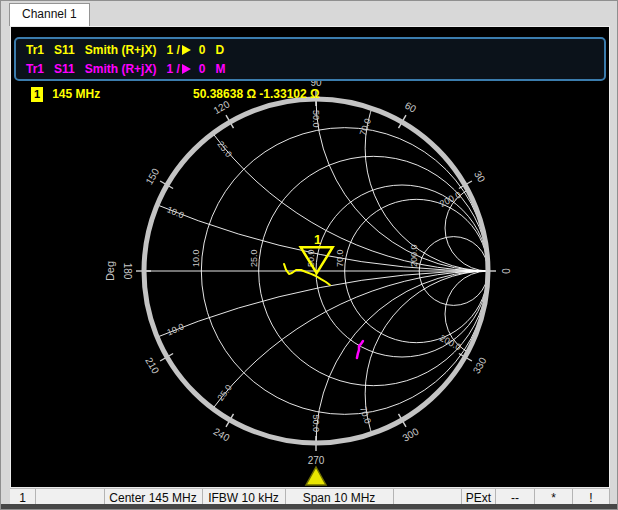 The width and height of the screenshot is (618, 510). I want to click on grid-label-x--50: 50.0, so click(316, 423).